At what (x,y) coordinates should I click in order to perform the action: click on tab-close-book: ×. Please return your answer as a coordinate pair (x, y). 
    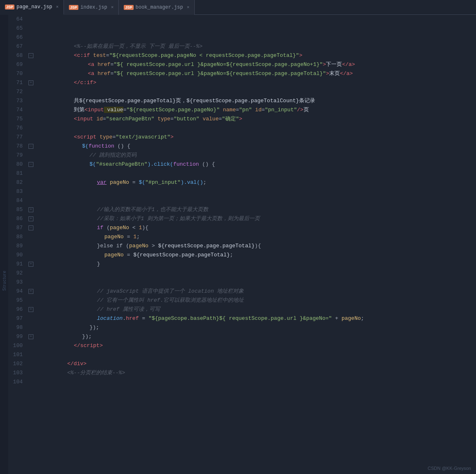
    Looking at the image, I should click on (188, 7).